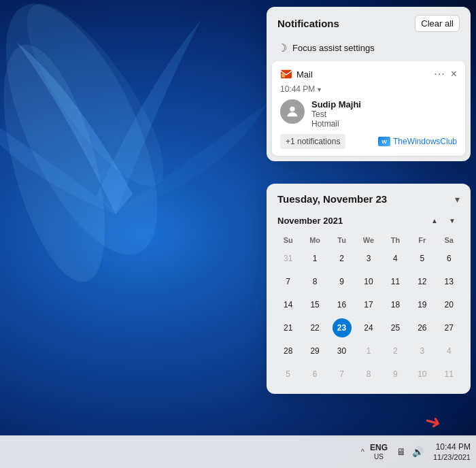 The image size is (476, 468). What do you see at coordinates (445, 74) in the screenshot?
I see `card-actions: ··· ×` at bounding box center [445, 74].